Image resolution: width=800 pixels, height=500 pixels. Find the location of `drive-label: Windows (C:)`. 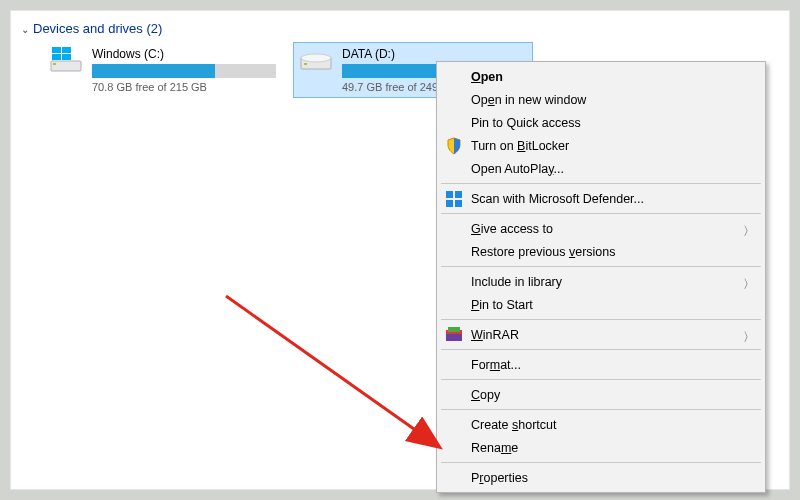

drive-label: Windows (C:) is located at coordinates (184, 56).